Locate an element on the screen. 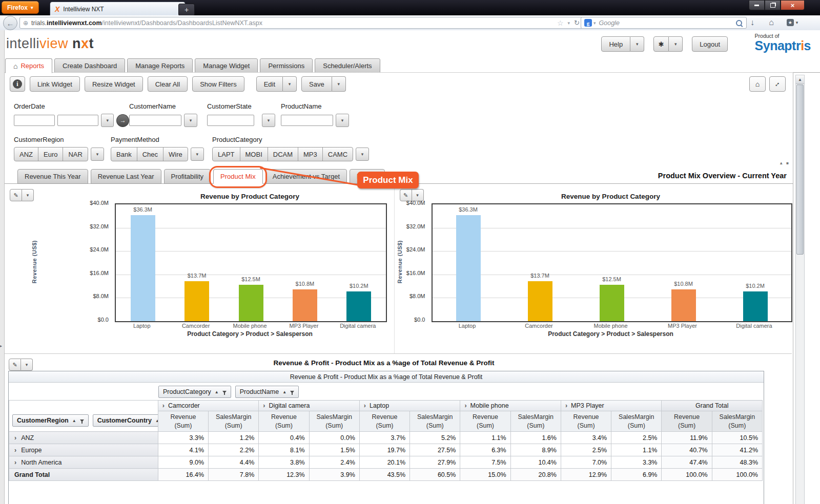 The image size is (820, 504). customer-region-dropdown-button: ▾ is located at coordinates (97, 154).